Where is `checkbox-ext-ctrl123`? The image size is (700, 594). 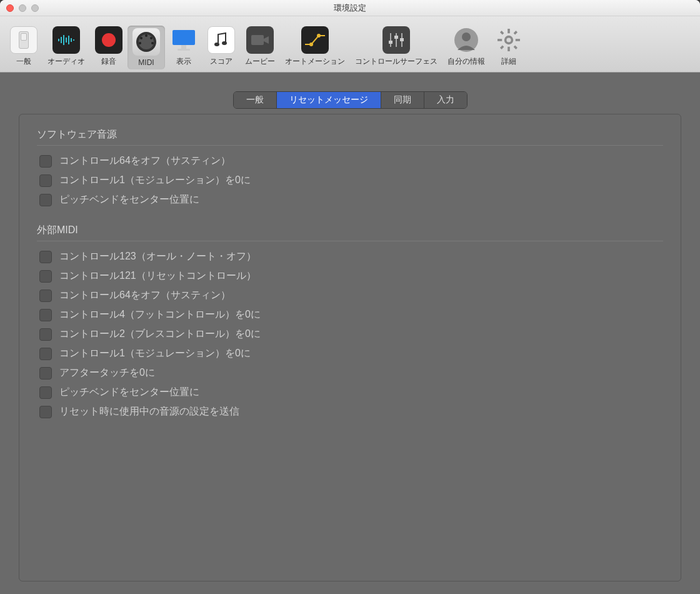 checkbox-ext-ctrl123 is located at coordinates (46, 257).